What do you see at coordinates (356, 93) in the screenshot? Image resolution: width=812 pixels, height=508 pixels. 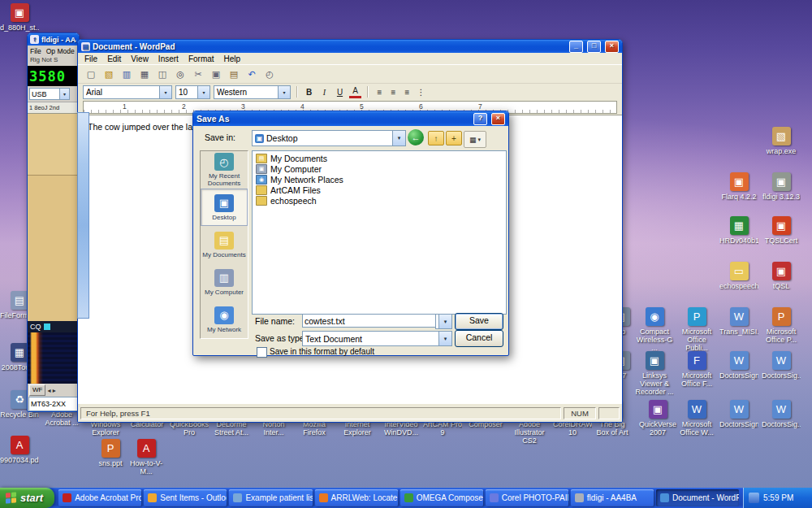 I see `font-color-button: A` at bounding box center [356, 93].